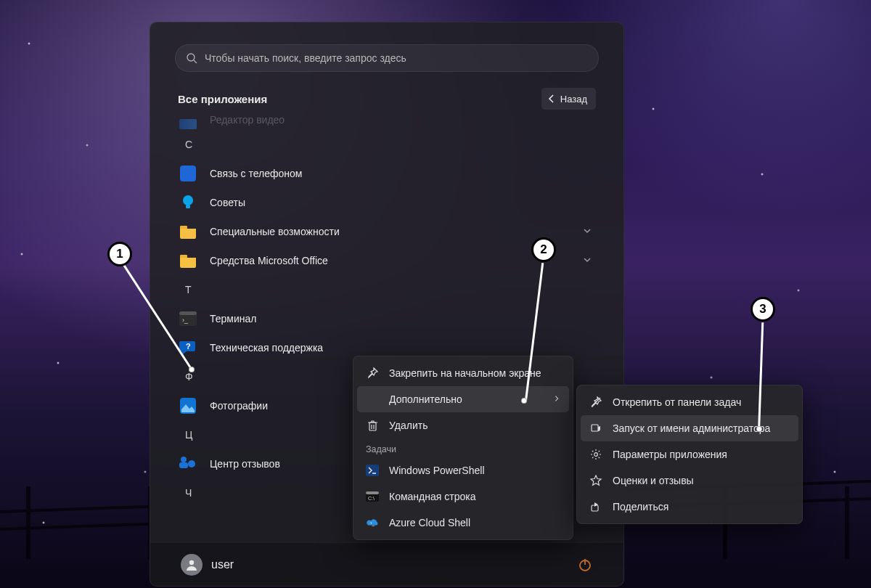 This screenshot has width=871, height=588. What do you see at coordinates (120, 254) in the screenshot?
I see `callout-1: 1` at bounding box center [120, 254].